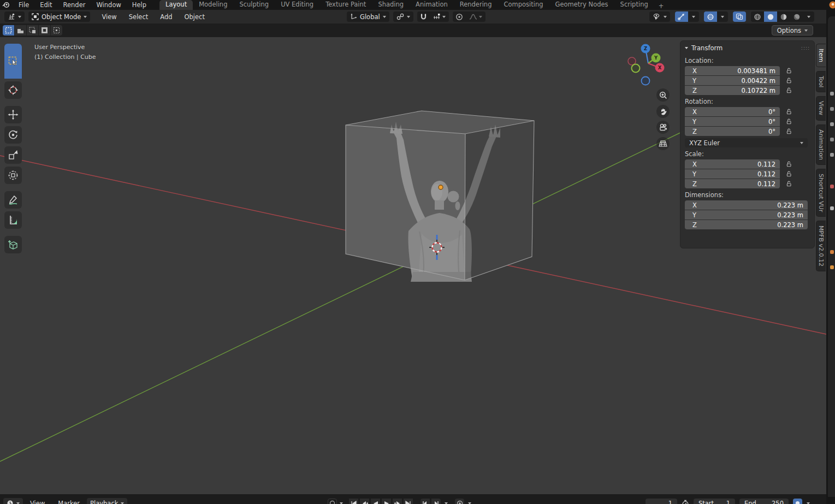 The height and width of the screenshot is (504, 835). What do you see at coordinates (771, 16) in the screenshot?
I see `shading-solid-button` at bounding box center [771, 16].